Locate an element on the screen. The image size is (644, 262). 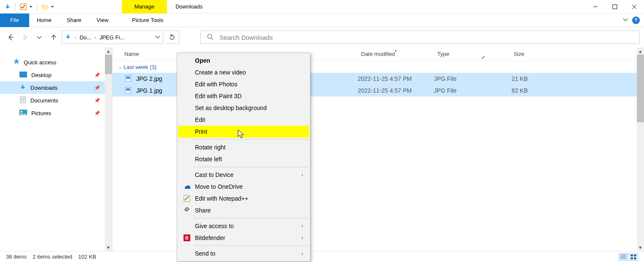
menu-item-cast: Cast to Device› is located at coordinates (244, 175).